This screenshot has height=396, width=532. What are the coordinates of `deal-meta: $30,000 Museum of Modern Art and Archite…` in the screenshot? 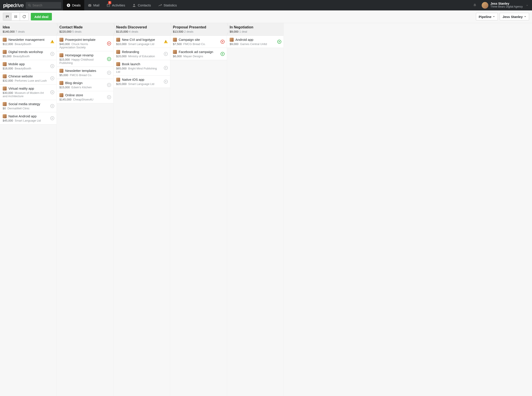 It's located at (25, 94).